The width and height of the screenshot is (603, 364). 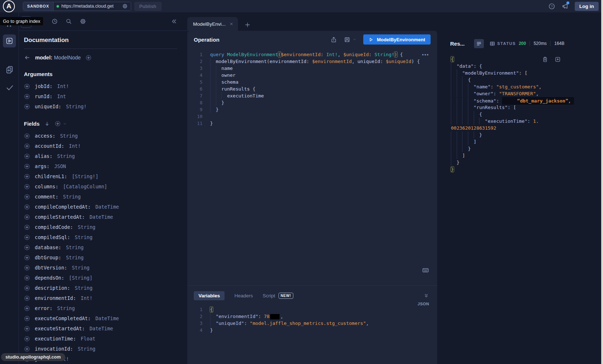 What do you see at coordinates (101, 298) in the screenshot?
I see `field-row: environmentId:Int!` at bounding box center [101, 298].